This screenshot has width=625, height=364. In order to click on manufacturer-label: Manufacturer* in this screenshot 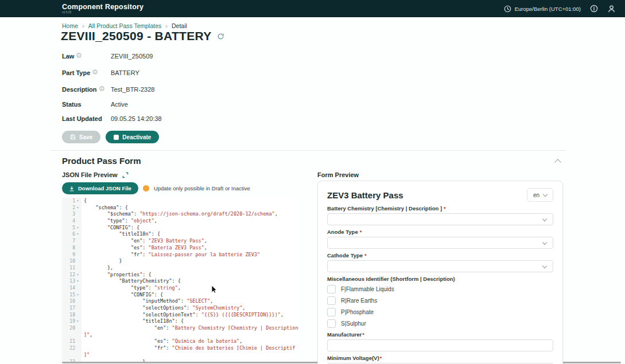, I will do `click(440, 335)`.